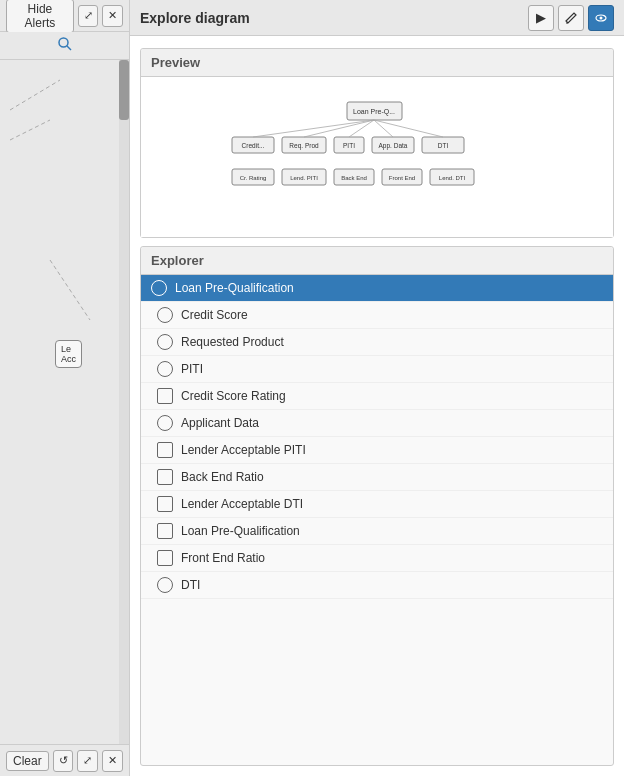 The image size is (624, 776). I want to click on explorer-item-credit-score-rating: Credit Score Rating, so click(377, 396).